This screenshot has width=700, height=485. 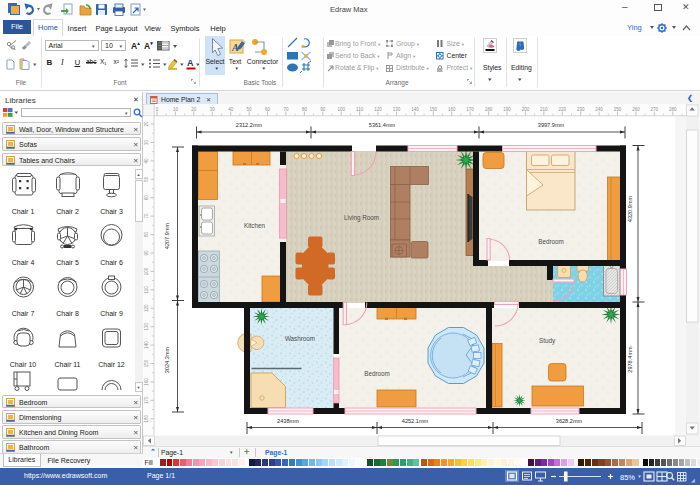 I want to click on svg-text: 2978.4mm, so click(x=630, y=360).